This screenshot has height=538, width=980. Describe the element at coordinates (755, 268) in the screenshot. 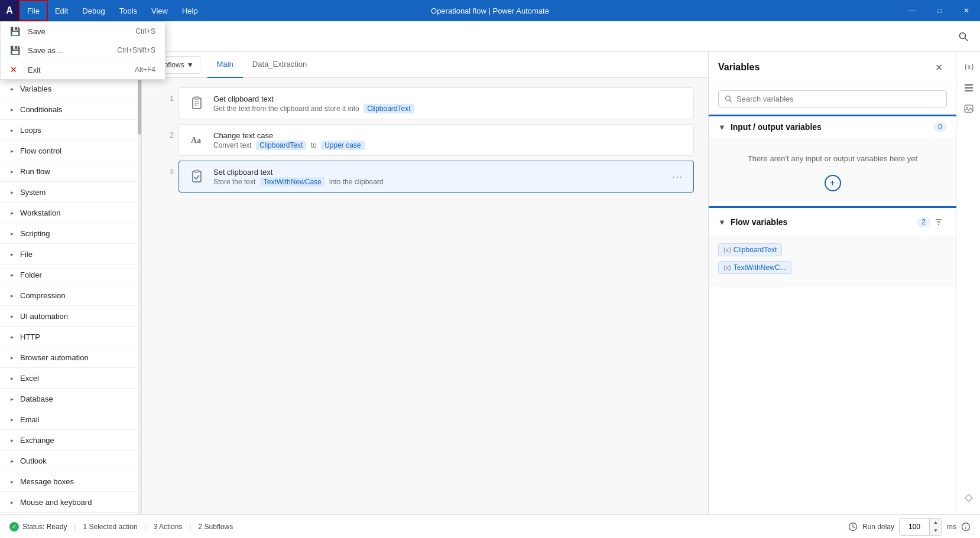

I see `variable-chip-textnewcase: {x} TextWithNewC...` at that location.